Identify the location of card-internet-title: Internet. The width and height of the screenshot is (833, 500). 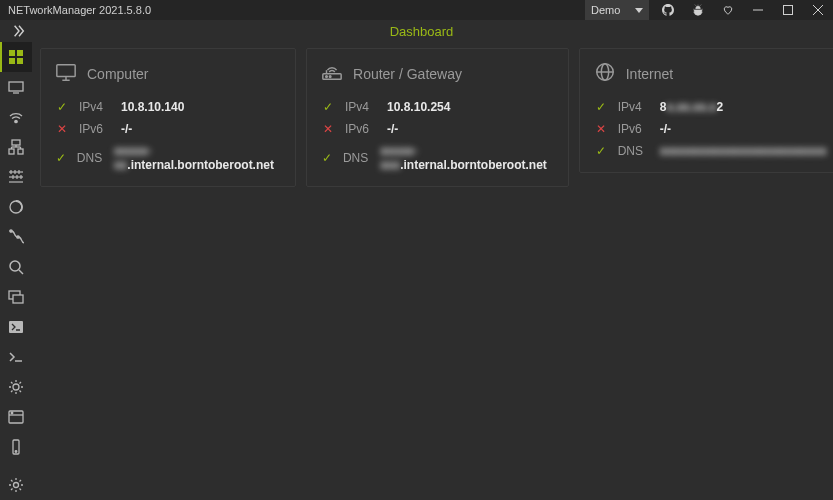
(650, 74).